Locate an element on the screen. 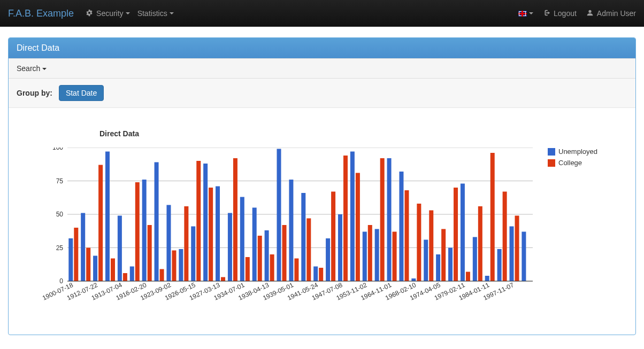 This screenshot has width=644, height=349. groupby-statdate-button: Stat Date is located at coordinates (81, 93).